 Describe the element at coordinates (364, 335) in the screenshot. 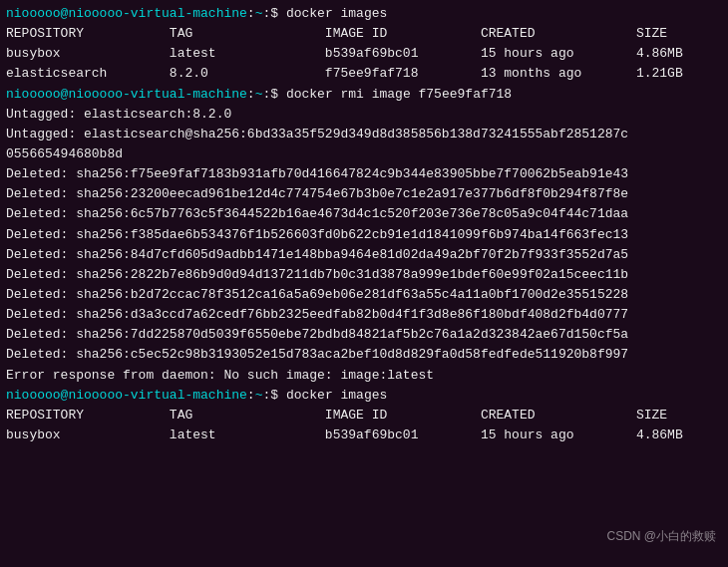

I see `terminal-line: Deleted: sha256:7dd225870d5039f6550ebe72…` at that location.